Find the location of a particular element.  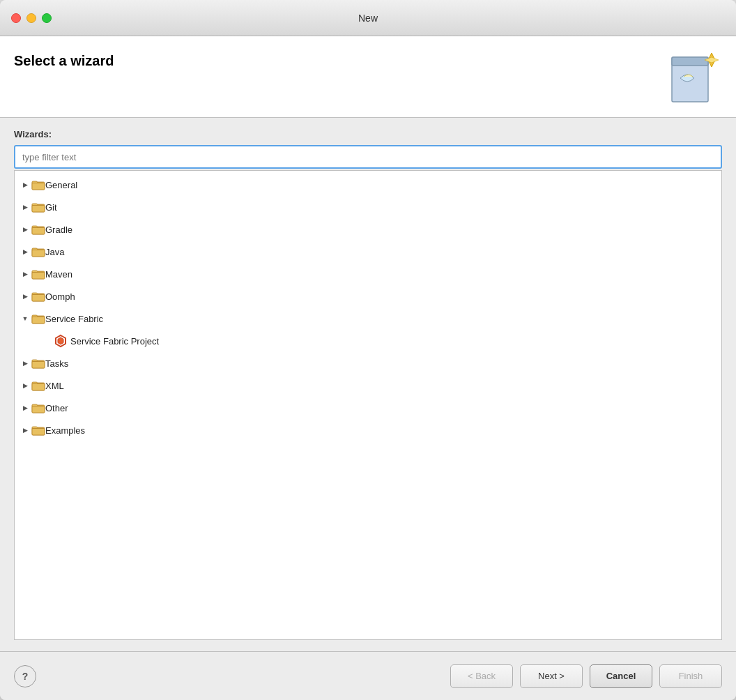

footer: ? < Back Next > Cancel Finish is located at coordinates (368, 676).